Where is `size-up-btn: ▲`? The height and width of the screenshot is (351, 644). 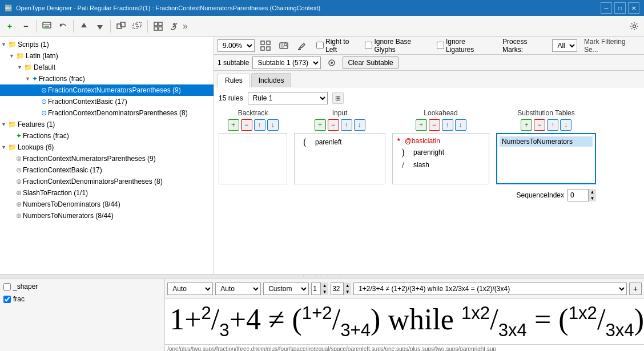
size-up-btn: ▲ is located at coordinates (324, 285).